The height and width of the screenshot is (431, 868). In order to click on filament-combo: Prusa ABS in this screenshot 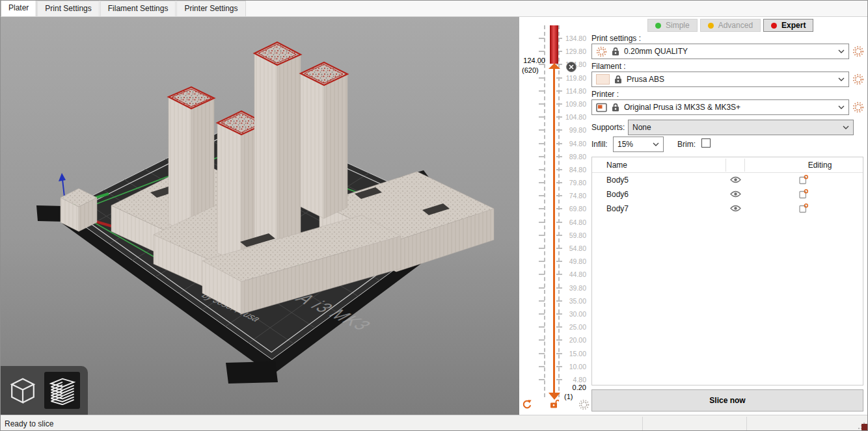, I will do `click(720, 79)`.